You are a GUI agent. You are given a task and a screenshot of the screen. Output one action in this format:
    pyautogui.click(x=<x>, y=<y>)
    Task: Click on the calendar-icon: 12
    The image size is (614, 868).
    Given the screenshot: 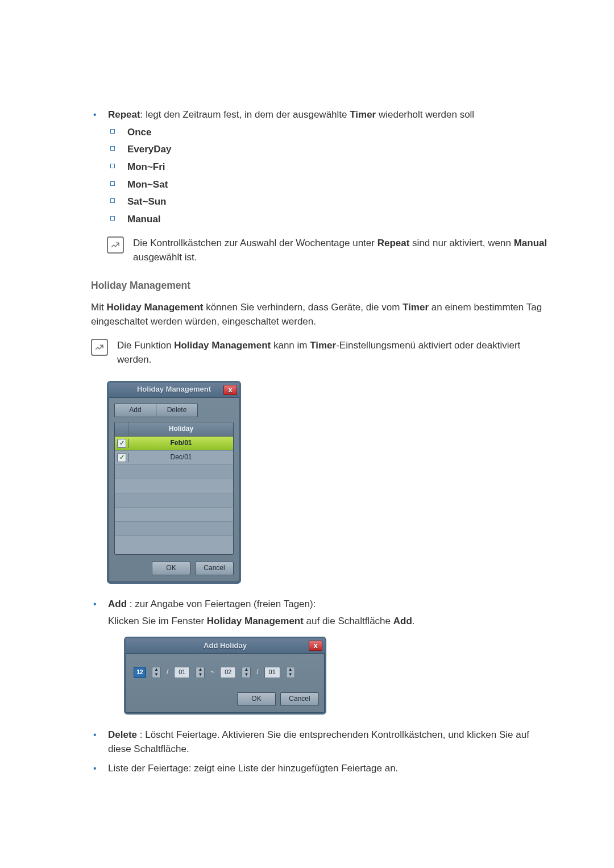 What is the action you would take?
    pyautogui.click(x=140, y=672)
    